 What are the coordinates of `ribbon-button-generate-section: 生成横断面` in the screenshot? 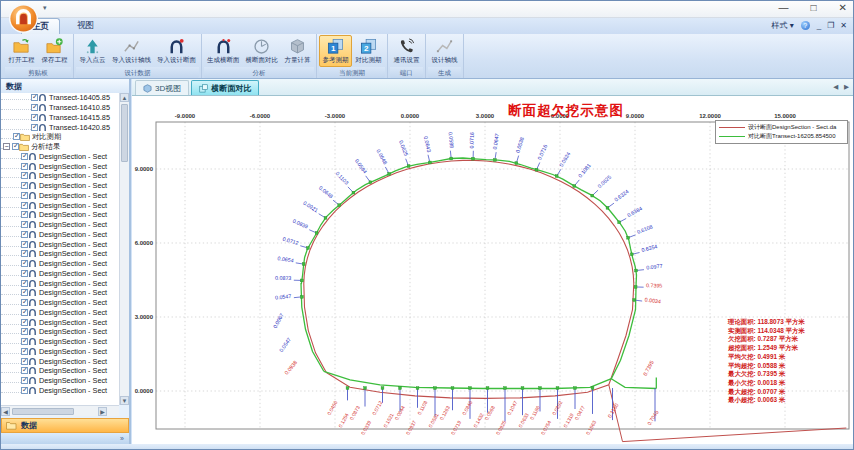 It's located at (224, 51).